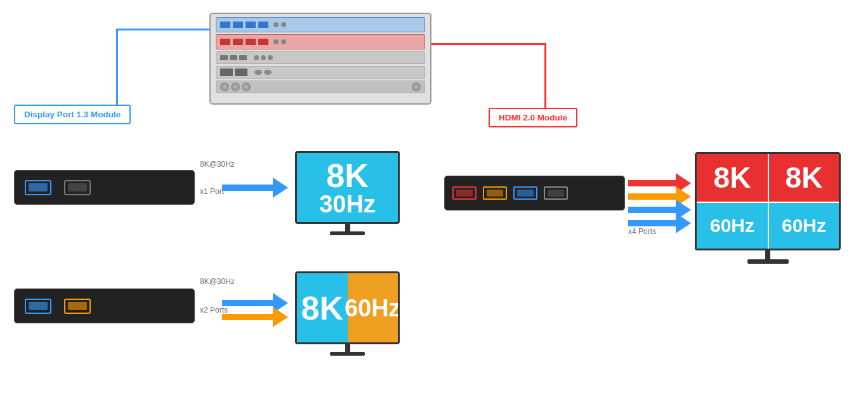 The image size is (868, 395). I want to click on dp-module-label: Display Port 1.3 Module, so click(72, 114).